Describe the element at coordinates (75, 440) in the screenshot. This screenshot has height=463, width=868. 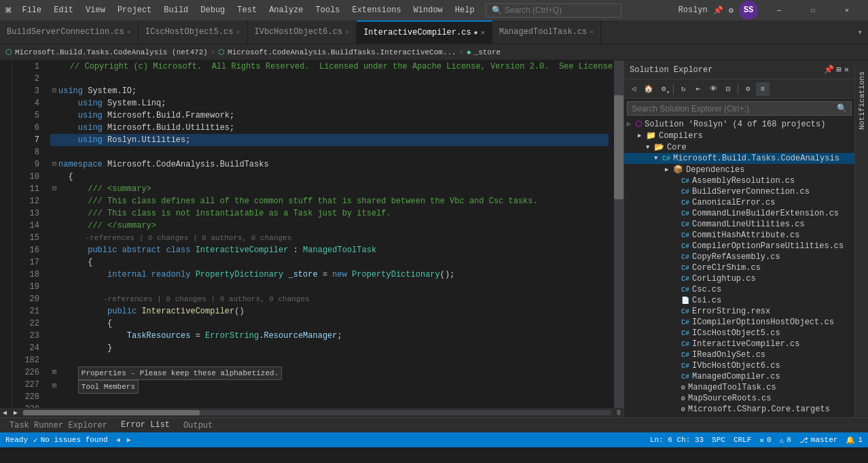
I see `status-message: No issues found` at that location.